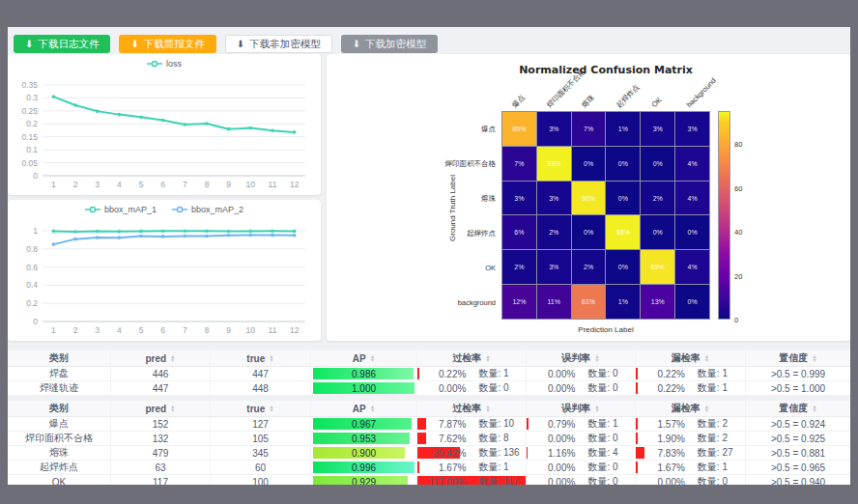 This screenshot has width=858, height=504. What do you see at coordinates (661, 438) in the screenshot?
I see `rate-percent: 1.90%` at bounding box center [661, 438].